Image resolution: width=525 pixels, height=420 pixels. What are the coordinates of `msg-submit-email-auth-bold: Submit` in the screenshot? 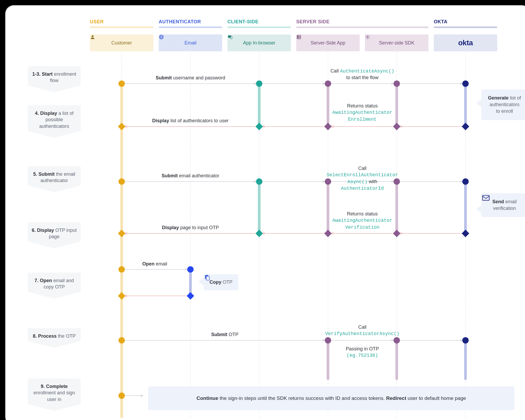 It's located at (170, 176).